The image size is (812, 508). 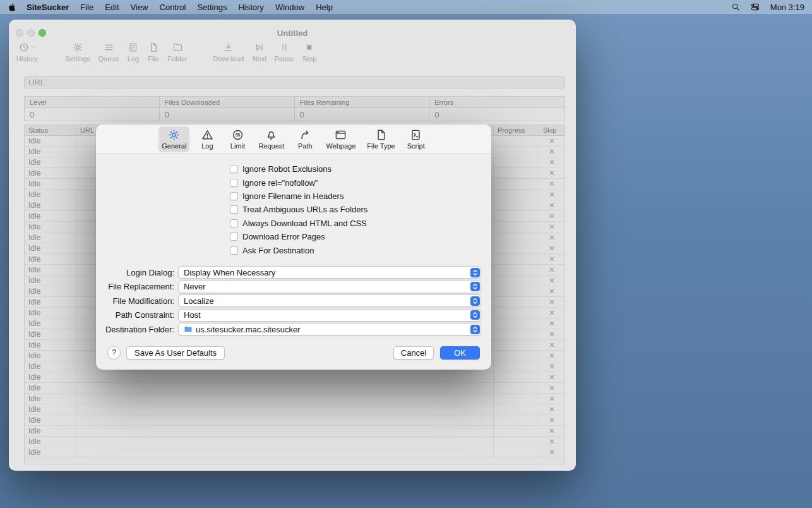 I want to click on menu-item-window: Window, so click(x=290, y=8).